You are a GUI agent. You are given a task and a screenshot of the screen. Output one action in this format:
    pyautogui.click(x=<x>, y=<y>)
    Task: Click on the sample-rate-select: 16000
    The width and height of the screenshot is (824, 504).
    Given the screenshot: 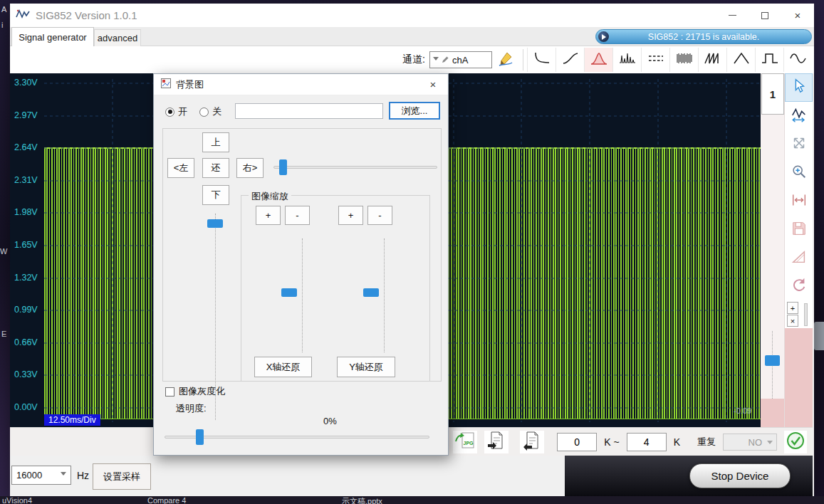 What is the action you would take?
    pyautogui.click(x=41, y=476)
    